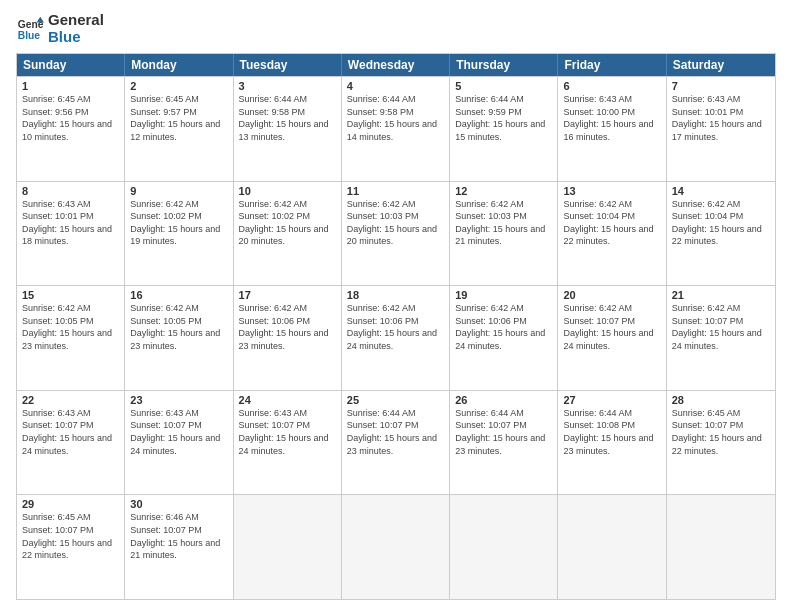  I want to click on cal-cell: 7 Sunrise: 6:43 AM Sunset: 10:01 PM Dayl…, so click(721, 129).